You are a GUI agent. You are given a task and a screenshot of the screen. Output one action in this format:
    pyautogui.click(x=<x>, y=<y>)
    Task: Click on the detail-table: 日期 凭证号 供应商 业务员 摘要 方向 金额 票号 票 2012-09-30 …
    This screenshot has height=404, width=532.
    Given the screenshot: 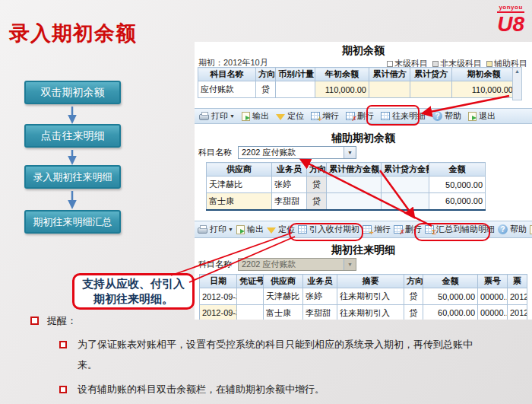 What is the action you would take?
    pyautogui.click(x=363, y=297)
    